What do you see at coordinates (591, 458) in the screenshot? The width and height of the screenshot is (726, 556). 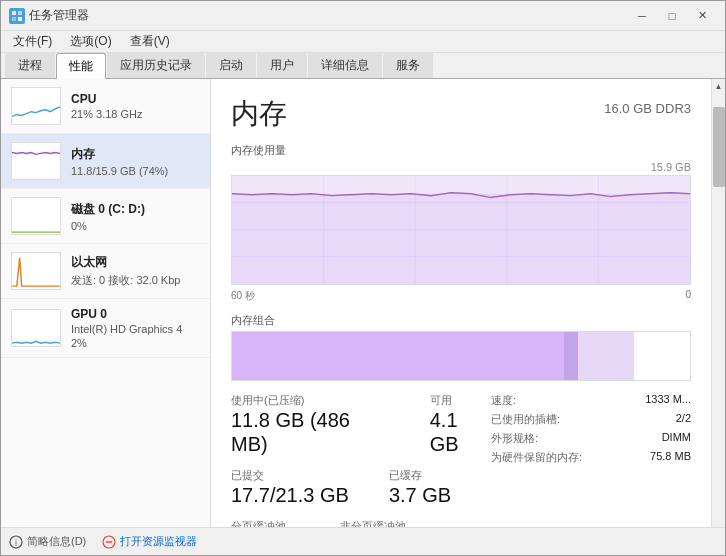 I see `info-reserved-row: 为硬件保留的内存: 75.8 MB` at bounding box center [591, 458].